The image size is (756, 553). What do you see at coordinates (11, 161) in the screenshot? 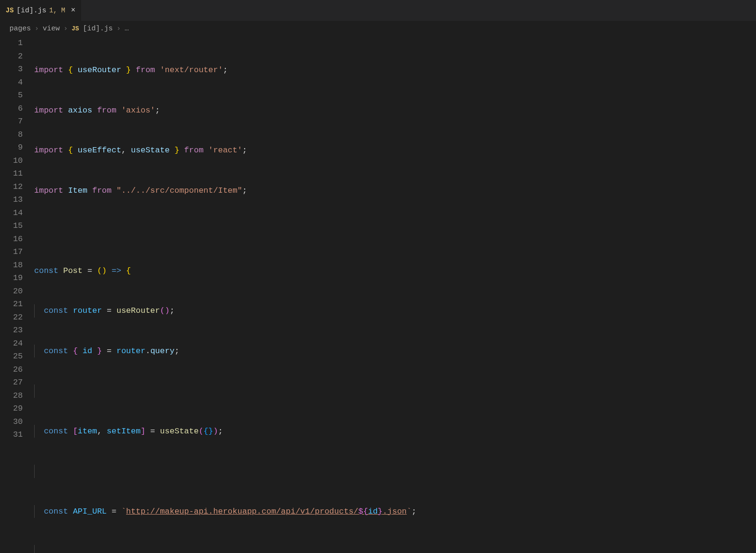
I see `line-number: 10` at bounding box center [11, 161].